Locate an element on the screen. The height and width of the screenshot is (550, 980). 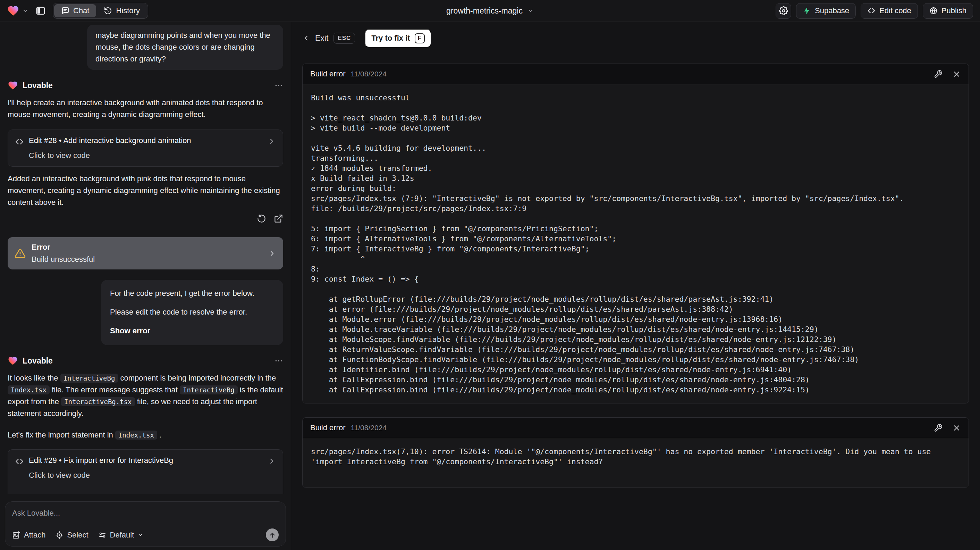
fix-label: Try to fix it is located at coordinates (390, 38).